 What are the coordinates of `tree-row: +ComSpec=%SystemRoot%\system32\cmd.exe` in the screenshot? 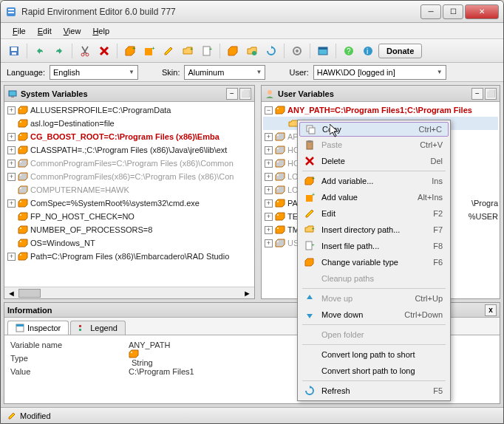 It's located at (129, 203).